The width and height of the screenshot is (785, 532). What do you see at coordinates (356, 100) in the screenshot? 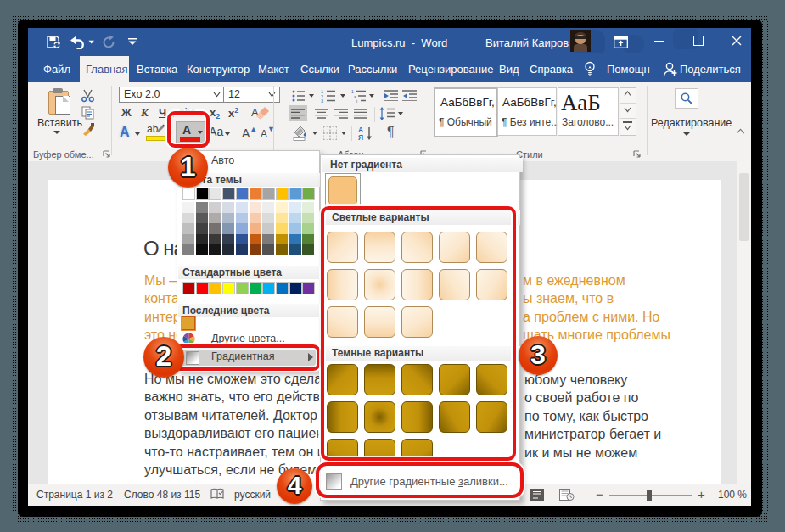
I see `svg-text: i` at bounding box center [356, 100].